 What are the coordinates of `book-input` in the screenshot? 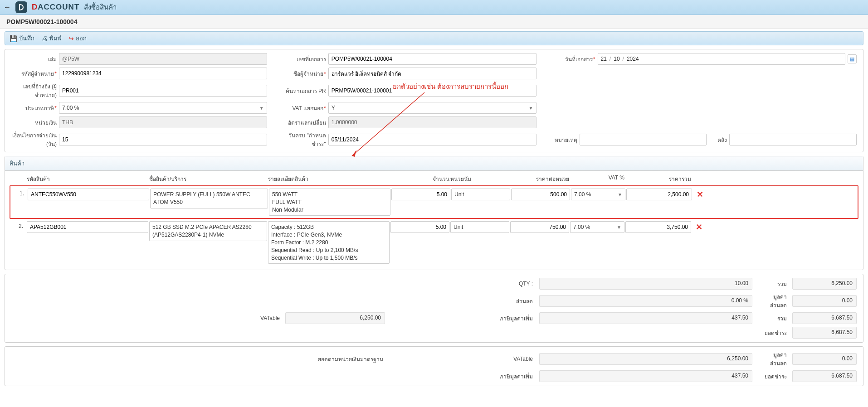 It's located at (163, 59).